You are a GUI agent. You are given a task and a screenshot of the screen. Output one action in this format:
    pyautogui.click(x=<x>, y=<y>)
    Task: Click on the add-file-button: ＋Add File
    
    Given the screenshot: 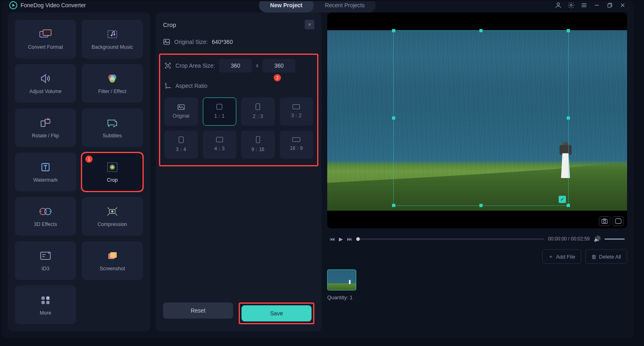 What is the action you would take?
    pyautogui.click(x=562, y=257)
    